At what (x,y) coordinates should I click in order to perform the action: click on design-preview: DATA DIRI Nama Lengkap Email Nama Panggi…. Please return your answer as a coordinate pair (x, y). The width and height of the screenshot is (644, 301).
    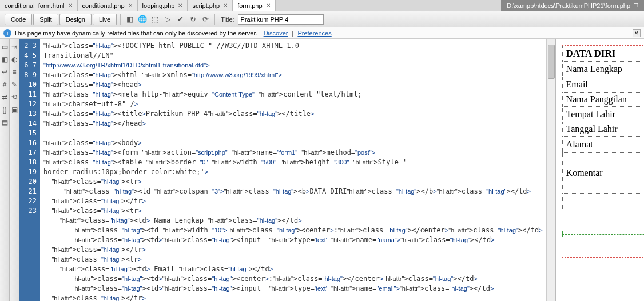
    Looking at the image, I should click on (601, 170).